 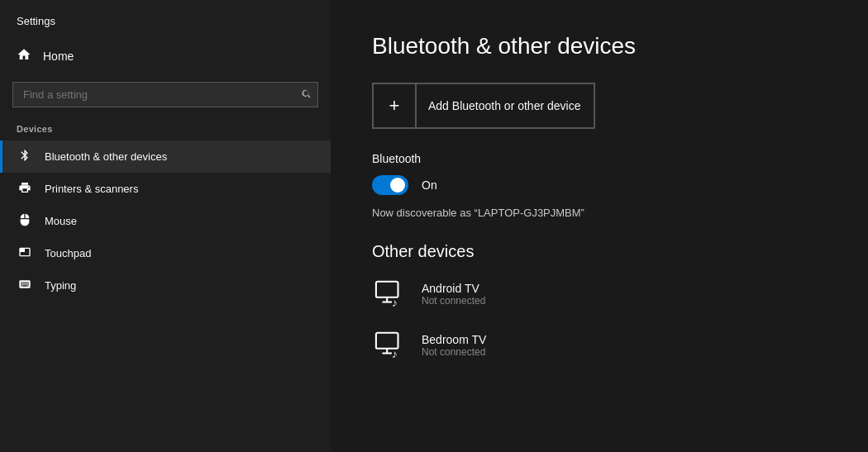 I want to click on android-tv-name: Android TV, so click(x=453, y=288).